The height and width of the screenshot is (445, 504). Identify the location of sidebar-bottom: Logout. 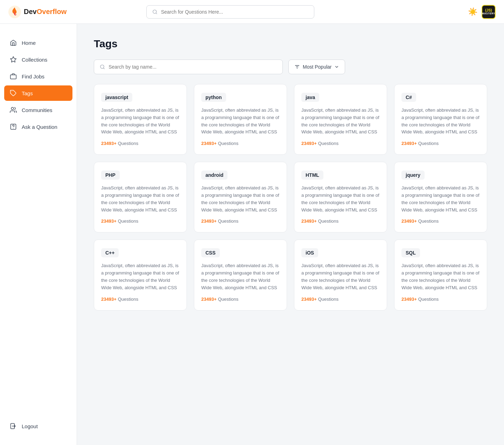
(38, 426).